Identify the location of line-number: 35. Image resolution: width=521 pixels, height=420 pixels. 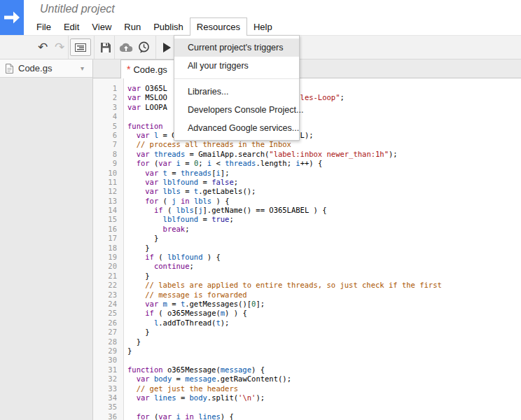
(108, 407).